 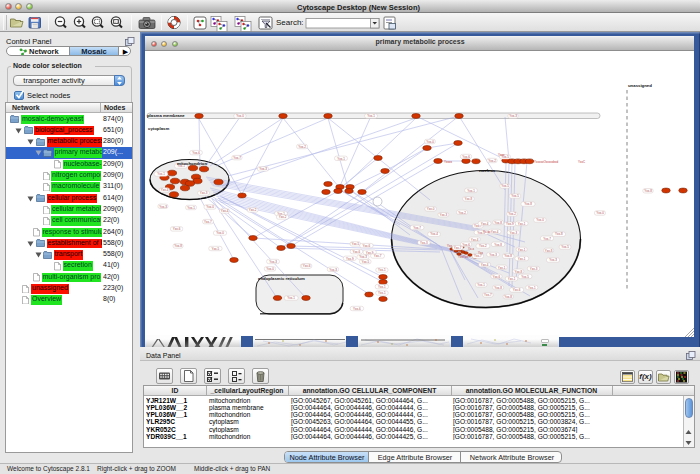 What do you see at coordinates (464, 257) in the screenshot?
I see `svg-text: YxxYxx` at bounding box center [464, 257].